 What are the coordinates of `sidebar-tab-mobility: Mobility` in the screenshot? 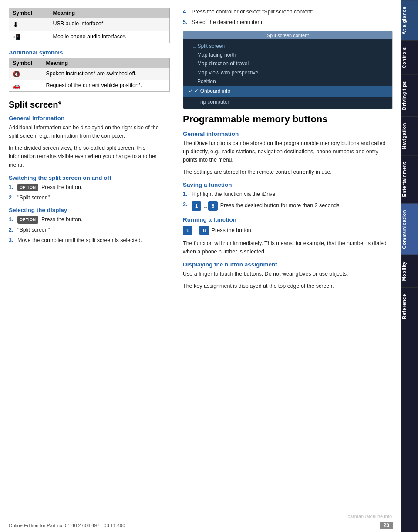 It's located at (410, 271).